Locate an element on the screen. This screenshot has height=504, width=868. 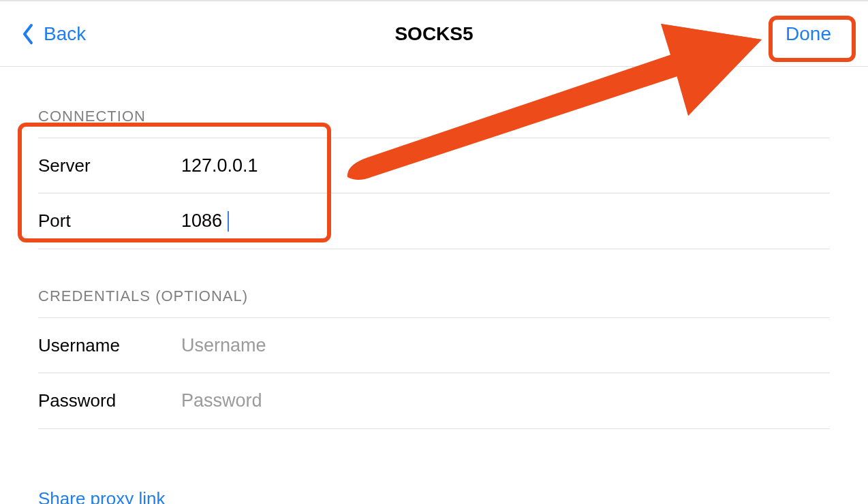
page-title: SOCKS5 is located at coordinates (434, 34).